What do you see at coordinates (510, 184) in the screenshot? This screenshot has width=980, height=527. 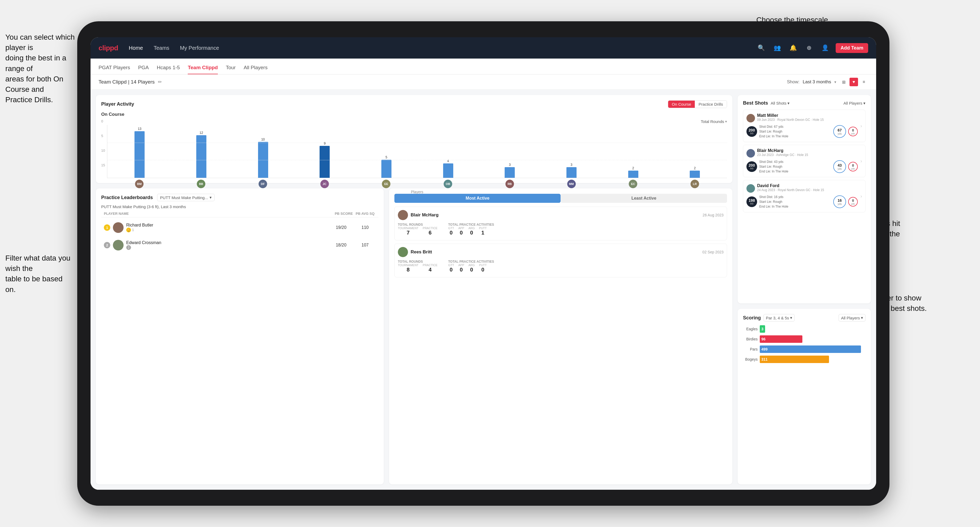 I see `player-avatar-6: RB` at bounding box center [510, 184].